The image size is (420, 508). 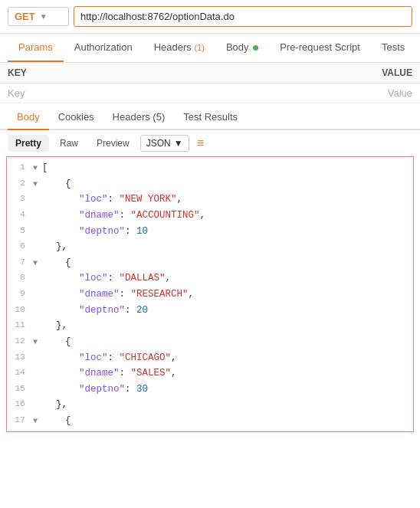 What do you see at coordinates (22, 342) in the screenshot?
I see `line-number: 12` at bounding box center [22, 342].